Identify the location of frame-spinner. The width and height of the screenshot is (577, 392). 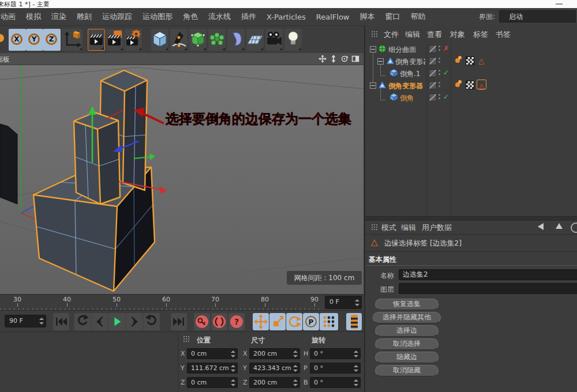
(357, 303).